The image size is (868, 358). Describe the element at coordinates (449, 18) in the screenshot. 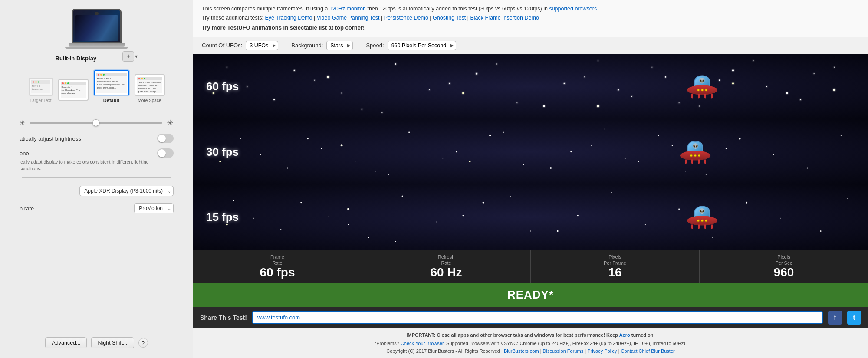

I see `ghosting-test-link: Ghosting Test` at that location.